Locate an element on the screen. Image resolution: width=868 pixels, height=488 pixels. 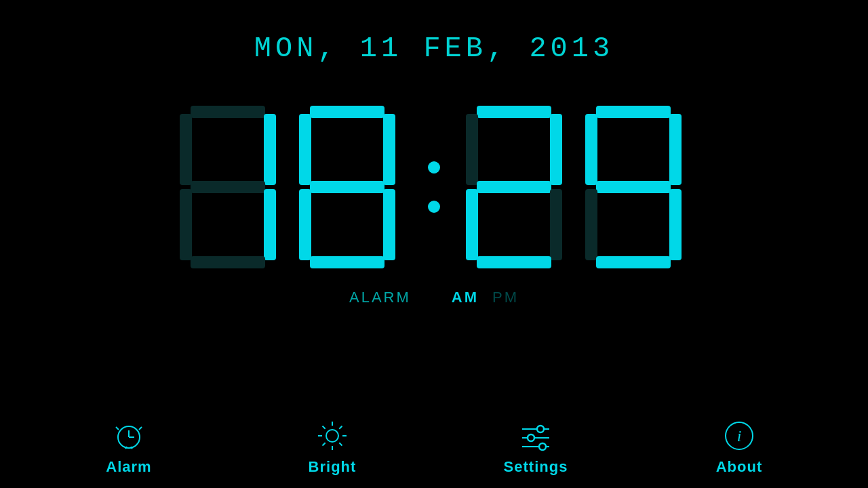
pm-label: PM is located at coordinates (506, 298).